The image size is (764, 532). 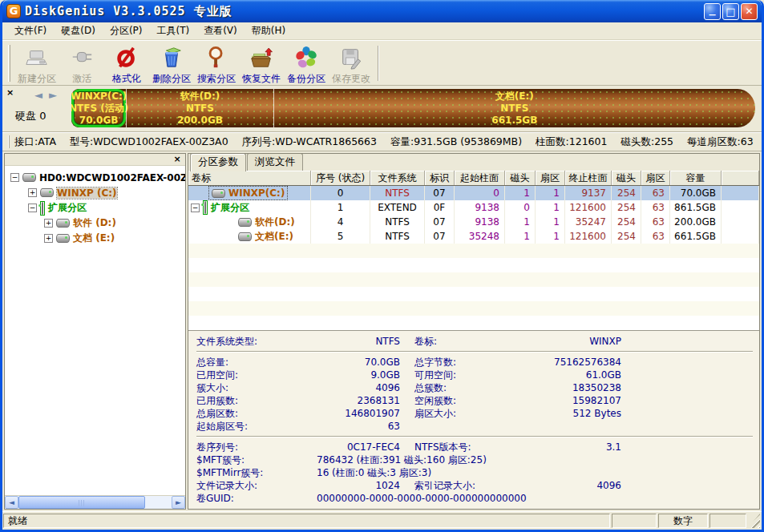 I want to click on delete-partition-button: 删除分区, so click(x=172, y=63).